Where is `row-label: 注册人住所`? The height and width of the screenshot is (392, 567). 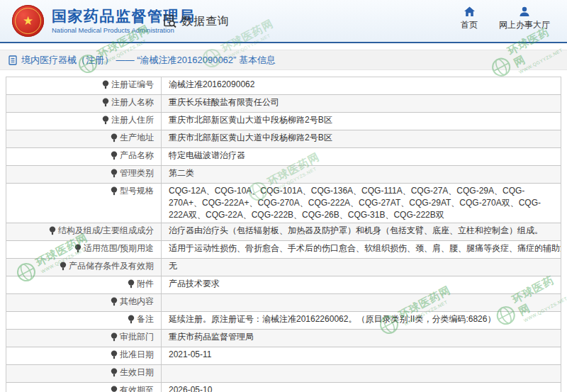
row-label: 注册人住所 is located at coordinates (84, 121).